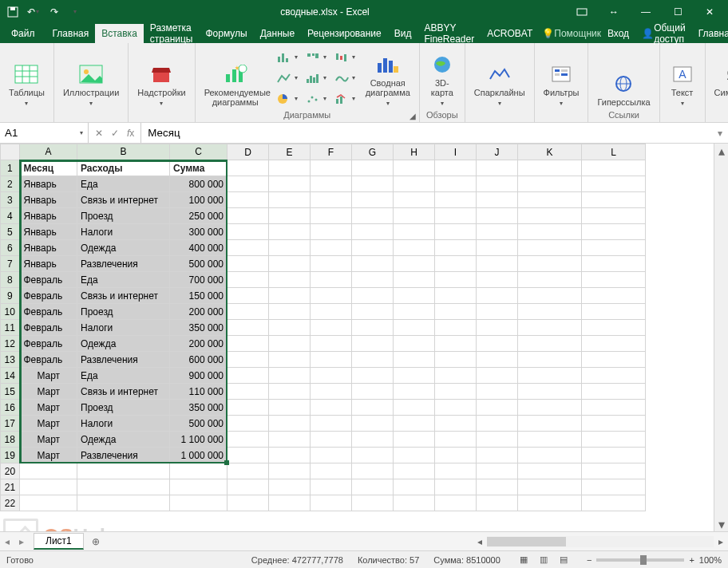 The image size is (728, 568). I want to click on signin-button: Вход, so click(618, 34).